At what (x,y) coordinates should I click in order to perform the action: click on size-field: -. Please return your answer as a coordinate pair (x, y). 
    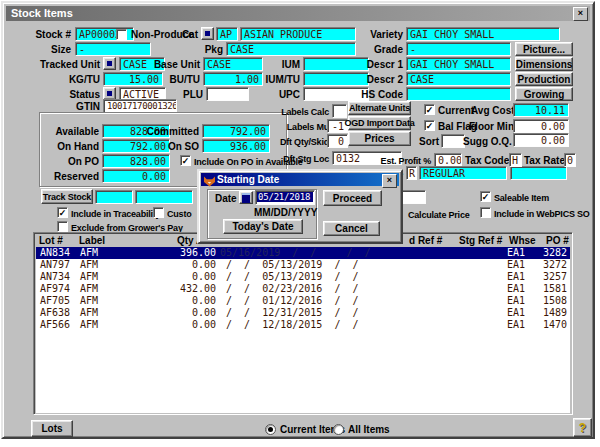
    Looking at the image, I should click on (113, 49).